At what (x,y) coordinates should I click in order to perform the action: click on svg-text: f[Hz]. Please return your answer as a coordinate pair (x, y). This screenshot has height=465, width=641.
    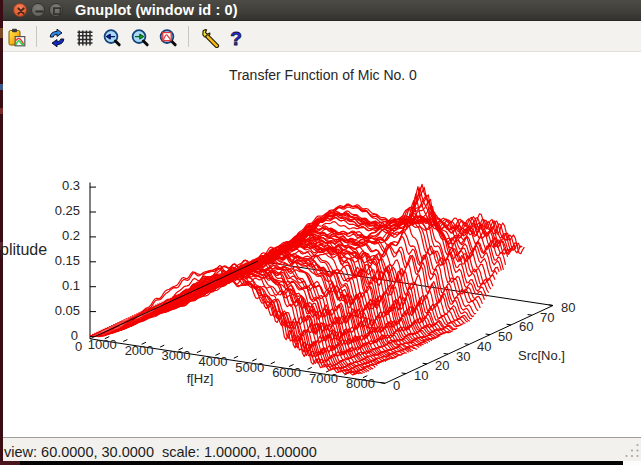
    Looking at the image, I should click on (200, 378).